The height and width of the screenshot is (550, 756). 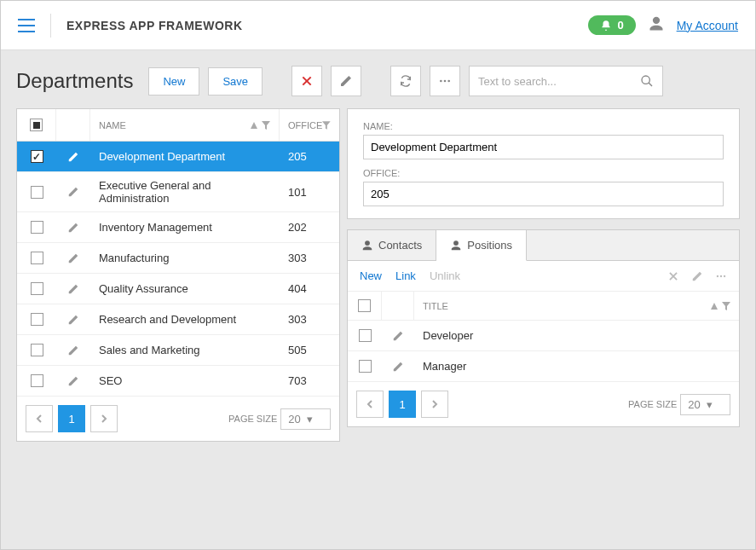 I want to click on delete-button, so click(x=307, y=81).